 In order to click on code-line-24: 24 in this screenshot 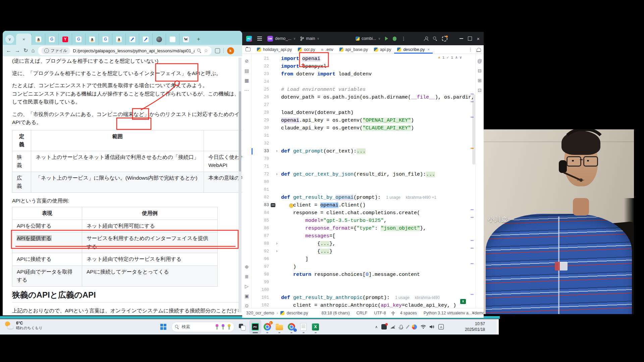, I will do `click(364, 82)`.